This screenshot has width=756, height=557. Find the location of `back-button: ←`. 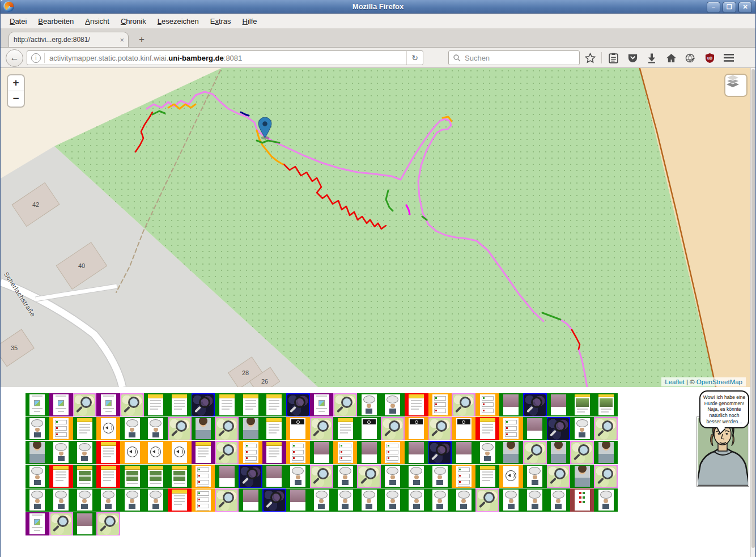

back-button: ← is located at coordinates (15, 58).